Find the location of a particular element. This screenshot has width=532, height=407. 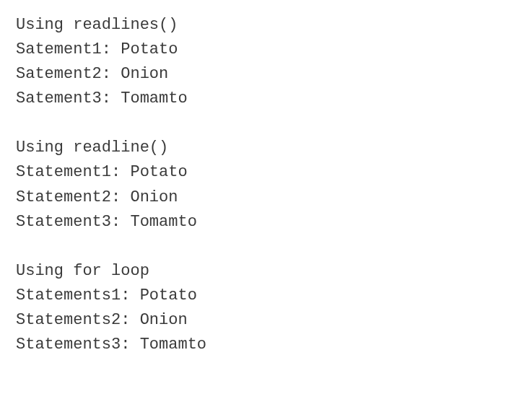

output-line: Statement1: Potato is located at coordinates (266, 172).